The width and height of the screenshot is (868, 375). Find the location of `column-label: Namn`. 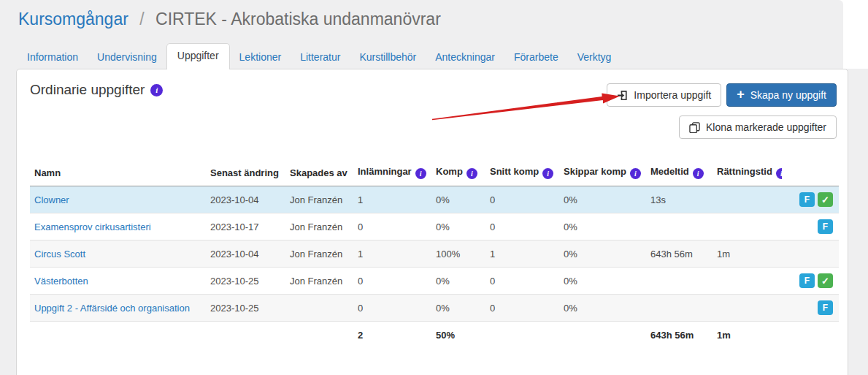

column-label: Namn is located at coordinates (47, 173).